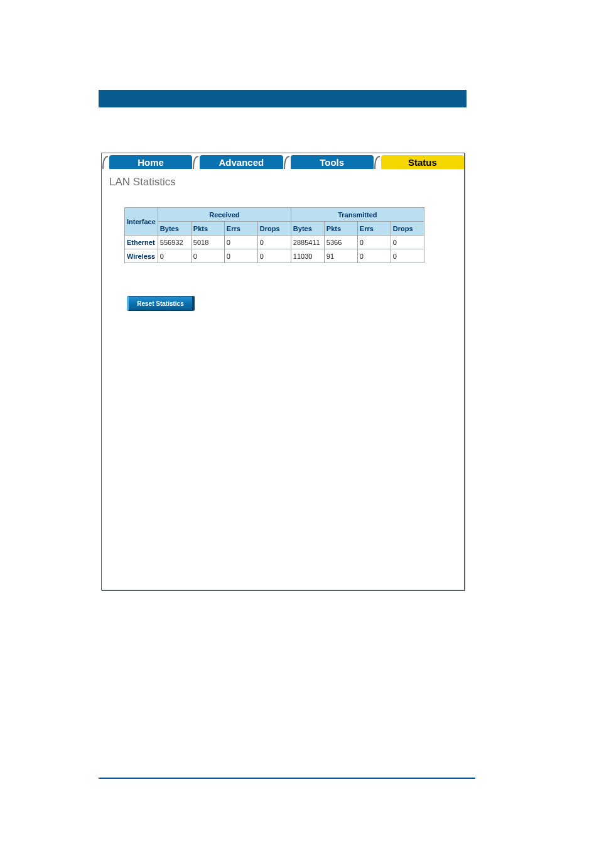  I want to click on table-row: Ethernet 556932 5018 0 0 2885411 5366 0 …, so click(275, 242).